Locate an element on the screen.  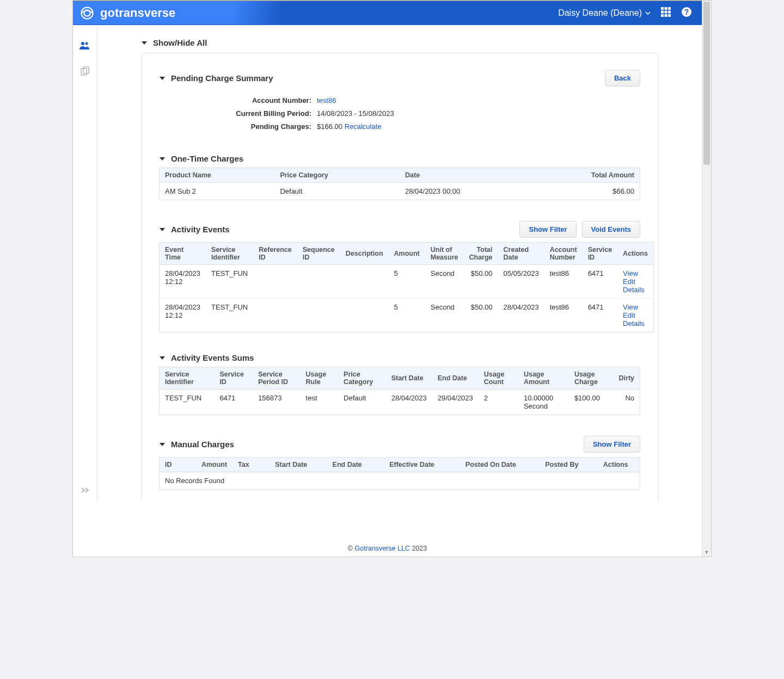
th-event-time: Event Time is located at coordinates (183, 254).